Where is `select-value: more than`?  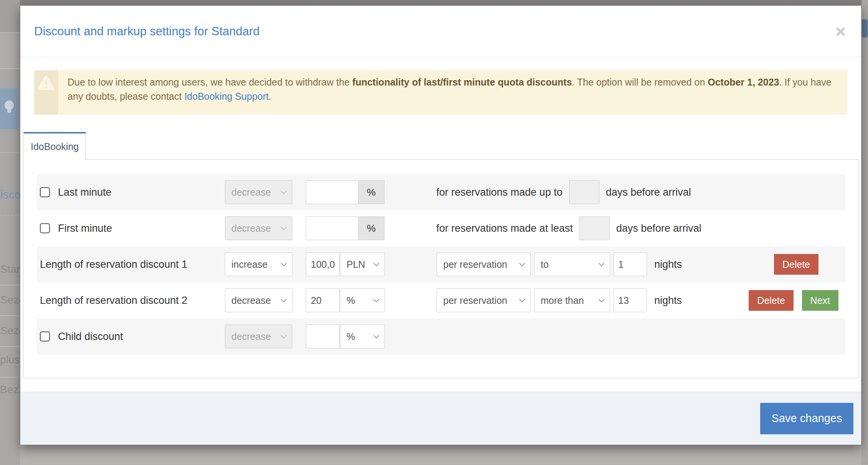
select-value: more than is located at coordinates (563, 301).